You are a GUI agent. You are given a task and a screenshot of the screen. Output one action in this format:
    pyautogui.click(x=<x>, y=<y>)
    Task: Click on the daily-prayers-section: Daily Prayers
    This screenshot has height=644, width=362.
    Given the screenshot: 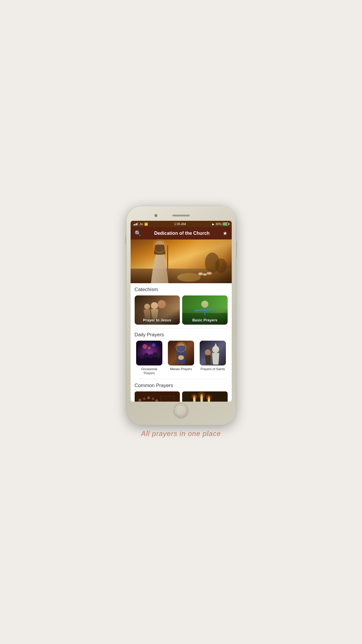 What is the action you would take?
    pyautogui.click(x=181, y=354)
    